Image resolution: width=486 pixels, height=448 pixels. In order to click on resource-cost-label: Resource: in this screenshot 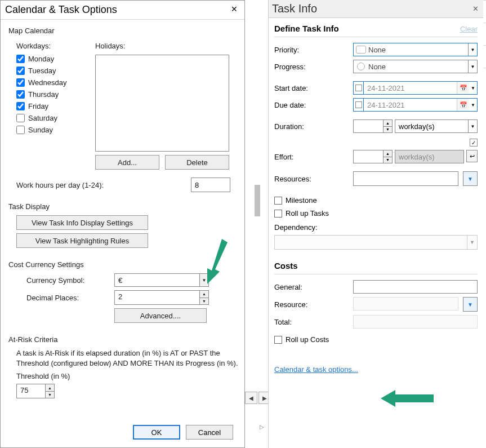, I will do `click(314, 304)`.